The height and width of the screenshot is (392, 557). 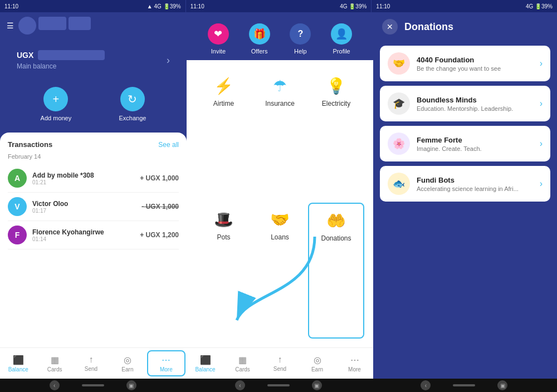 What do you see at coordinates (399, 184) in the screenshot?
I see `org-logo-fundi: 🐟` at bounding box center [399, 184].